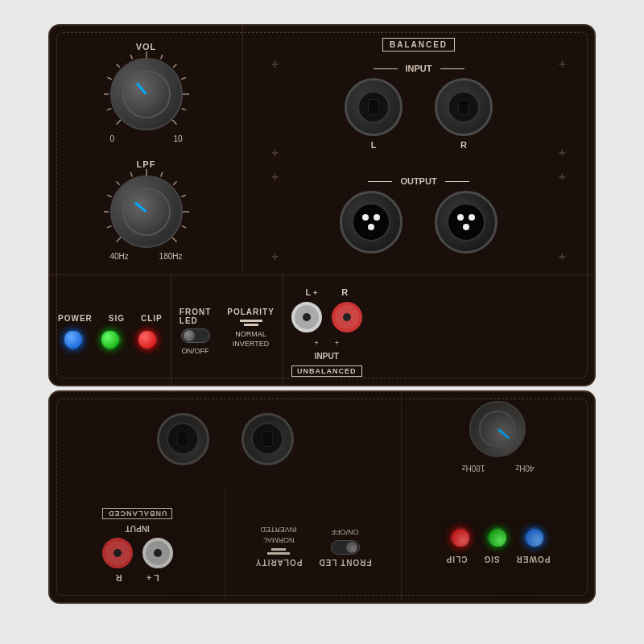 The width and height of the screenshot is (644, 644). I want to click on output-dash-left, so click(380, 182).